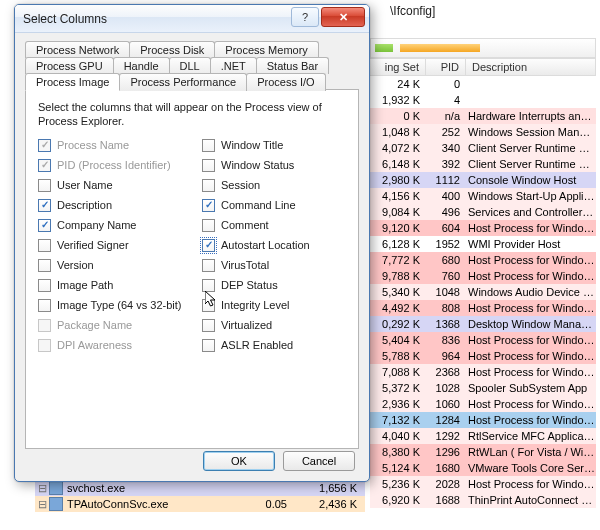 The width and height of the screenshot is (600, 530). What do you see at coordinates (483, 148) in the screenshot?
I see `table-row: 4,072 K340Client Server Runtime Process` at bounding box center [483, 148].